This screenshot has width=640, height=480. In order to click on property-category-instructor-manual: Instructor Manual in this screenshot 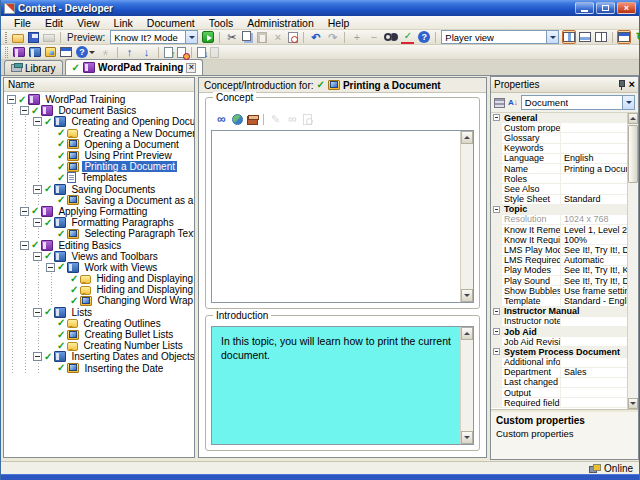, I will do `click(559, 312)`.